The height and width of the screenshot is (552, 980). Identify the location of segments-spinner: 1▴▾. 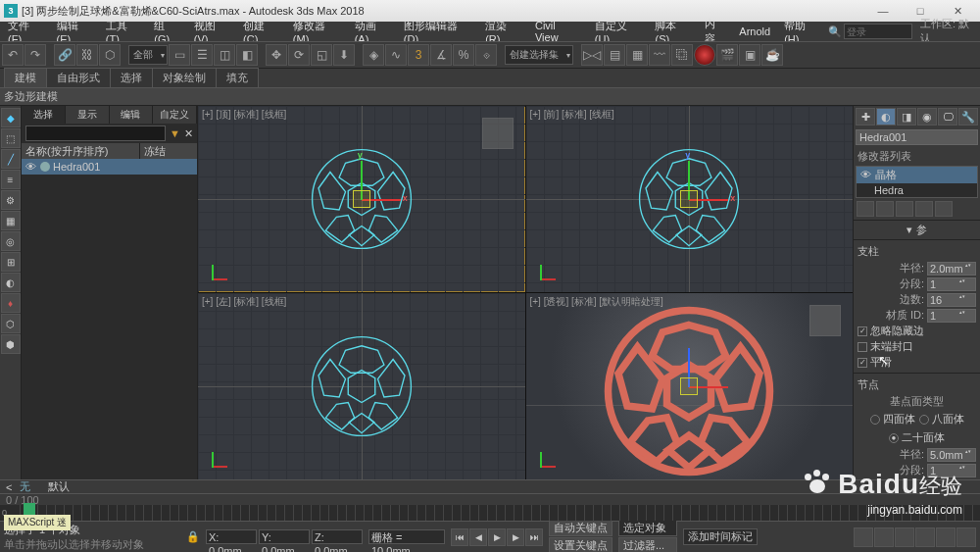
(952, 284).